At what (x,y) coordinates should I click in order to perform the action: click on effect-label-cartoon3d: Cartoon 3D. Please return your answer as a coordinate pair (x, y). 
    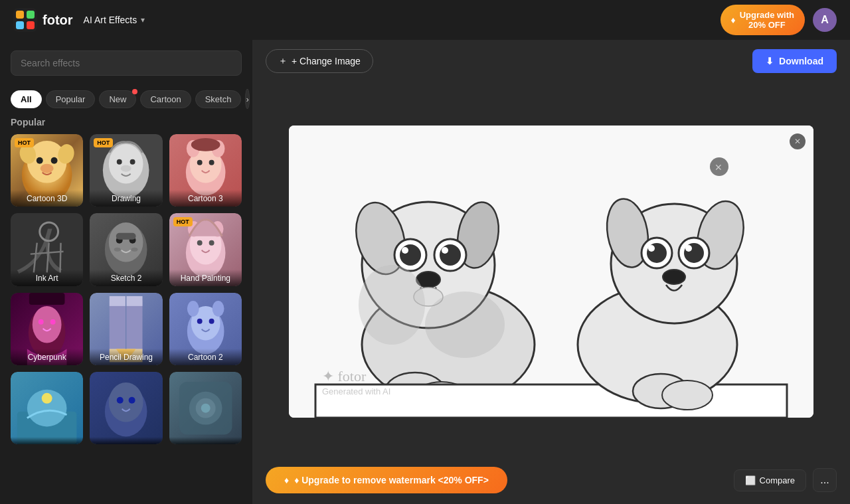
    Looking at the image, I should click on (46, 198).